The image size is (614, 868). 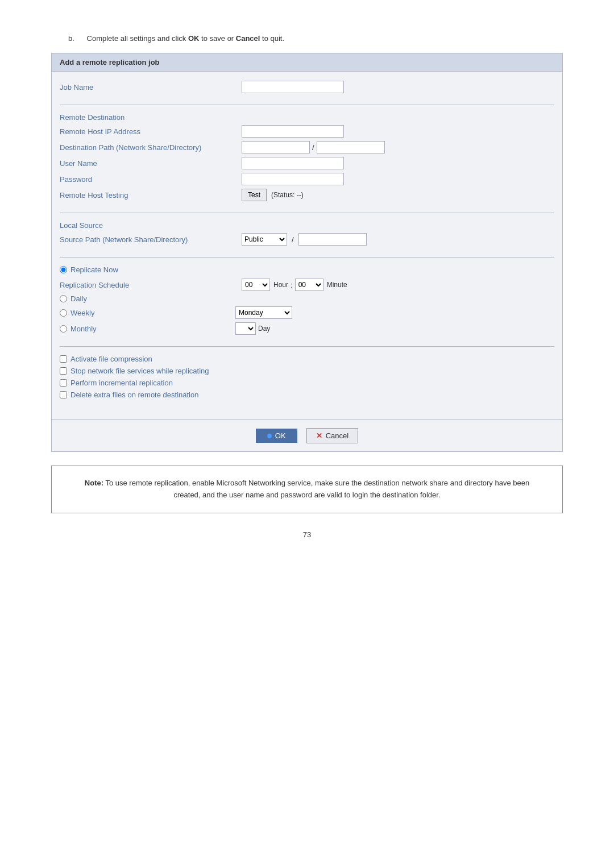 I want to click on job-name-input, so click(x=293, y=87).